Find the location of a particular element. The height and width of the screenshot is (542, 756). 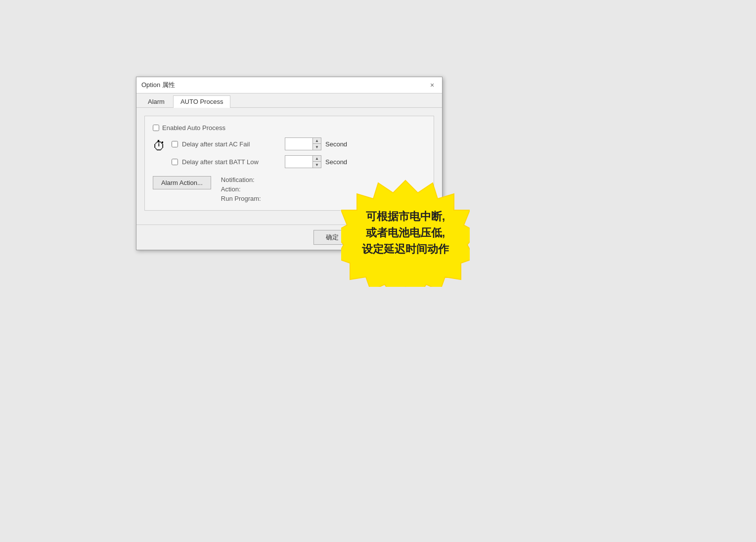

dialog-titlebar: Option 属性 × is located at coordinates (289, 85).